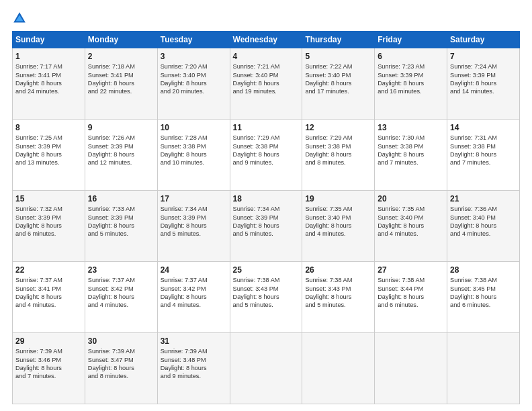 The height and width of the screenshot is (411, 532). I want to click on day-number: 21, so click(484, 199).